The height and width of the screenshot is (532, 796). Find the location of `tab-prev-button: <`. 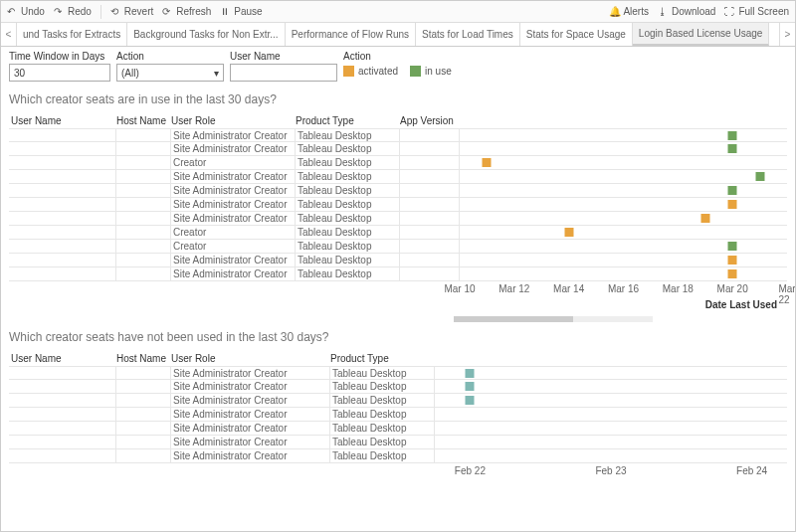

tab-prev-button: < is located at coordinates (9, 34).